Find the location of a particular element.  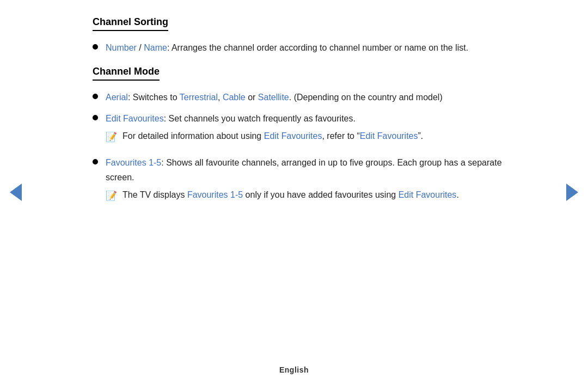

note-edit-fav-link2: Edit Favourites is located at coordinates (389, 136).